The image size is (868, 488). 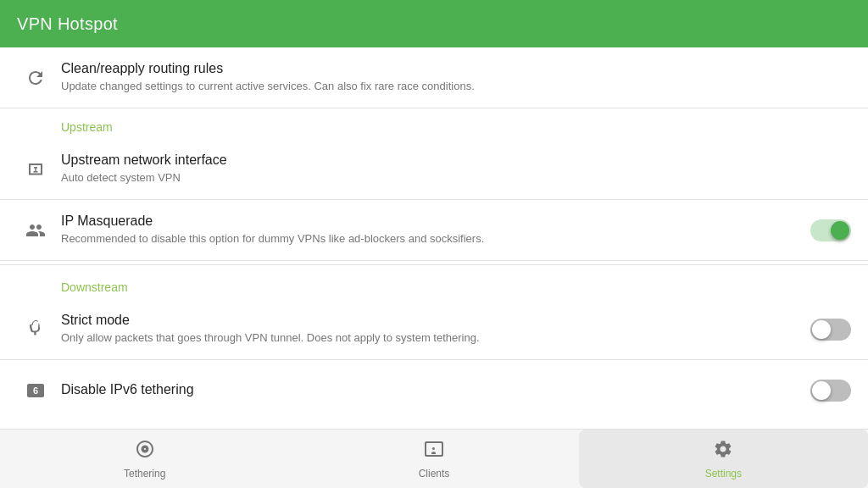 What do you see at coordinates (431, 239) in the screenshot?
I see `ip-masquerade-subtitle: Recommended to disable this option for d…` at bounding box center [431, 239].